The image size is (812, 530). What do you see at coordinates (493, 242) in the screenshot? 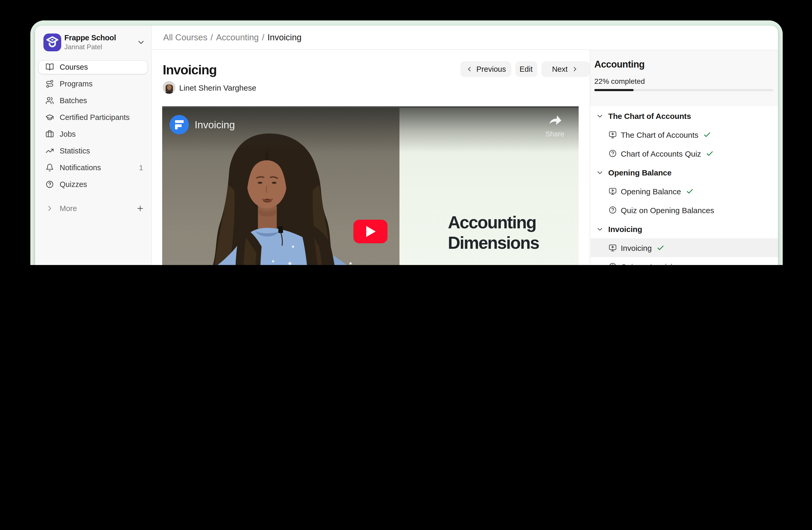
I see `svg-text: Dimensions` at bounding box center [493, 242].